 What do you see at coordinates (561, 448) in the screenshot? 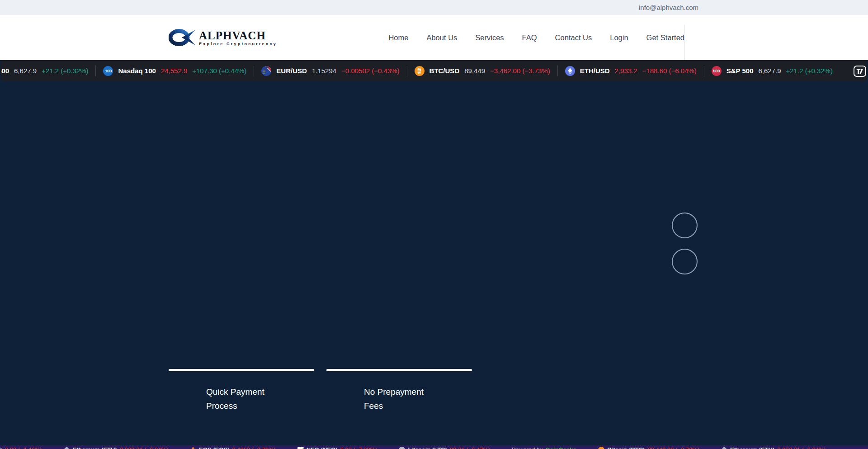
I see `coingecko-brand: CoinGecko` at bounding box center [561, 448].